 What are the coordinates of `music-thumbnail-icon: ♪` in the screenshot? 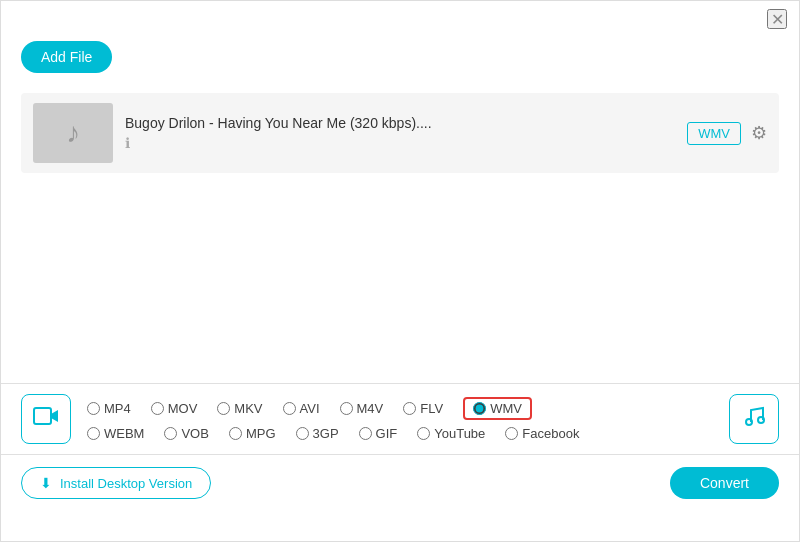 It's located at (73, 133).